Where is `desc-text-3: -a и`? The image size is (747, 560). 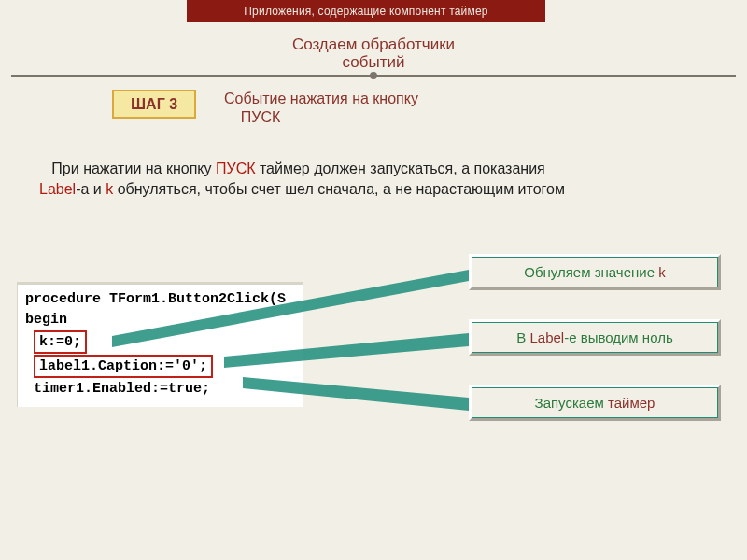 desc-text-3: -a и is located at coordinates (91, 189).